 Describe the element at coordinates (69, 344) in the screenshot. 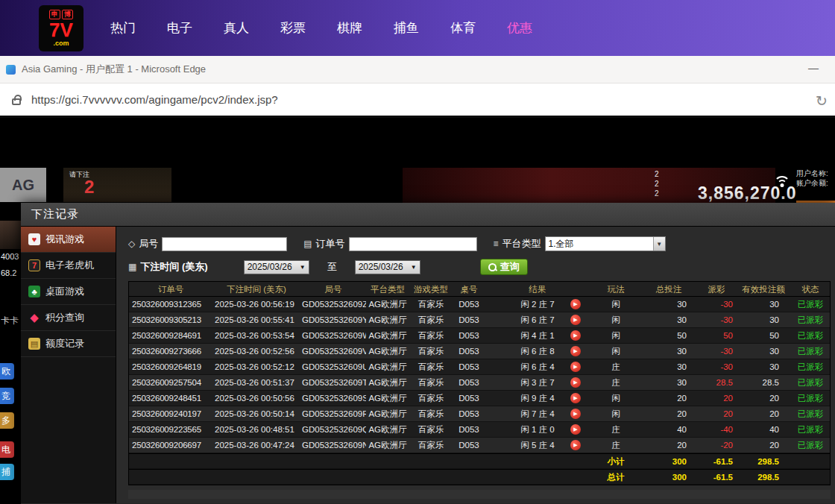

I see `sidebar-item-quota-records: ▤ 额度记录` at that location.